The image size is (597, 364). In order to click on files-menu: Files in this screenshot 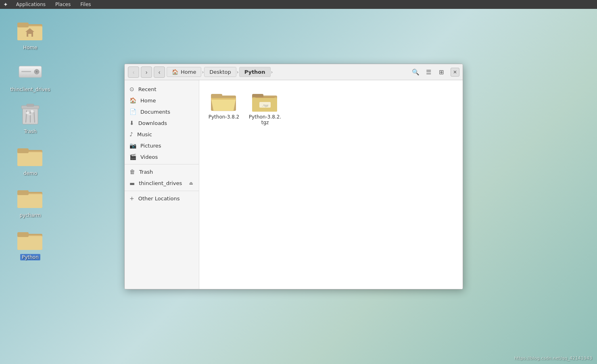, I will do `click(86, 4)`.